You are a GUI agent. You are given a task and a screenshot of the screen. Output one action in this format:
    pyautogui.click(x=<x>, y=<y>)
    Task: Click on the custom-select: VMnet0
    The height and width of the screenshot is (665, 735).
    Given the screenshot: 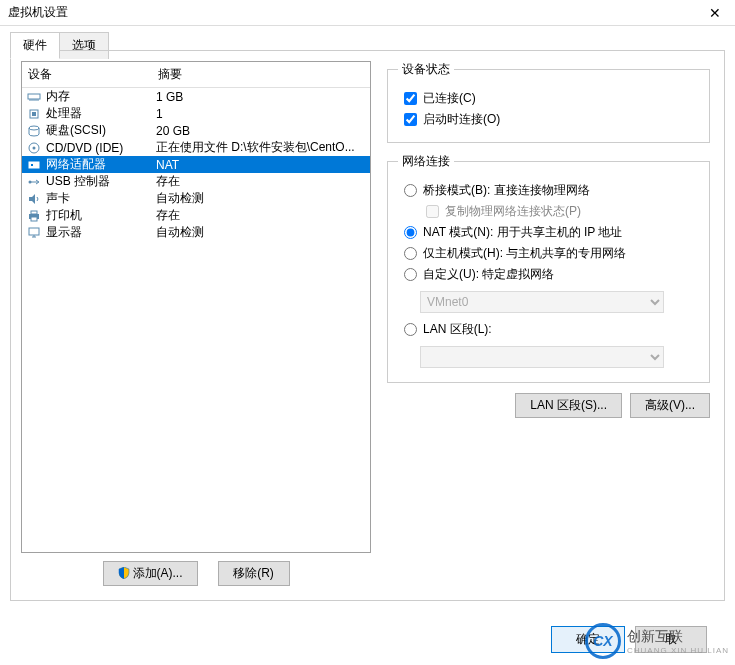 What is the action you would take?
    pyautogui.click(x=542, y=302)
    